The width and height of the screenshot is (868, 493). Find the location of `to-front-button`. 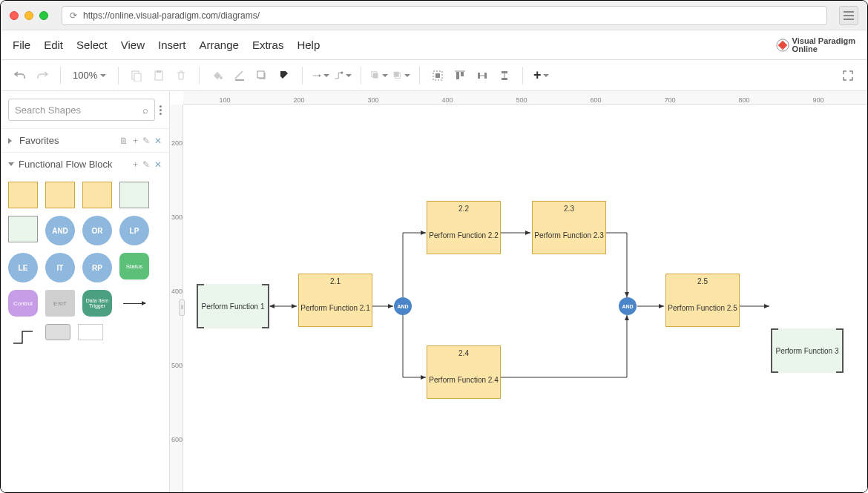

to-front-button is located at coordinates (379, 76).